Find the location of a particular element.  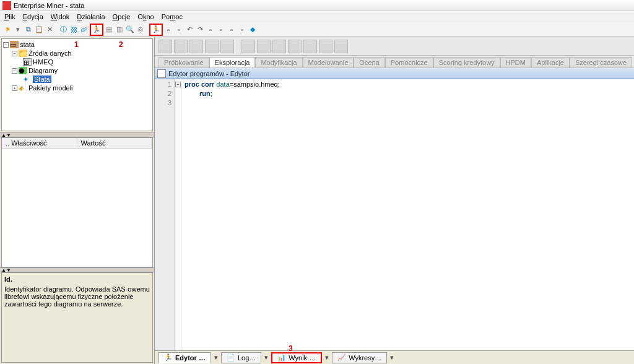

fold-icon: − is located at coordinates (178, 84).